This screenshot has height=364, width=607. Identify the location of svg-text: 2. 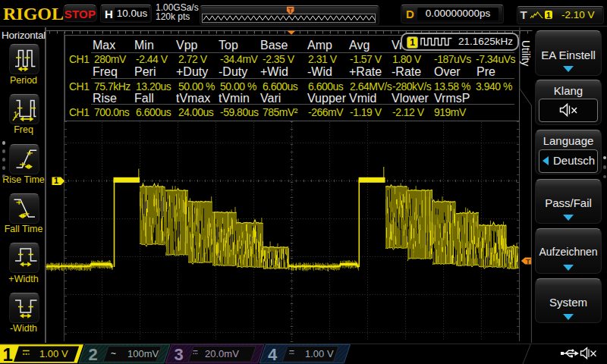
(93, 355).